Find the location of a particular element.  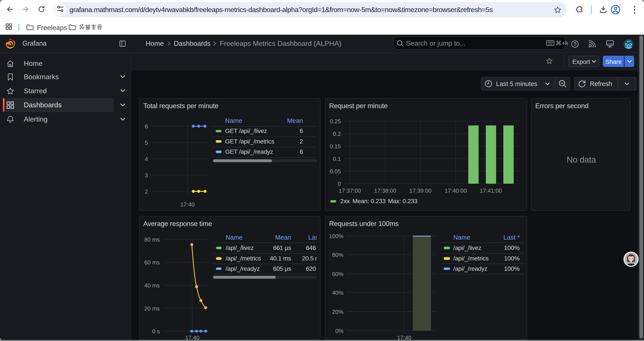

svg-text: 60% is located at coordinates (338, 274).